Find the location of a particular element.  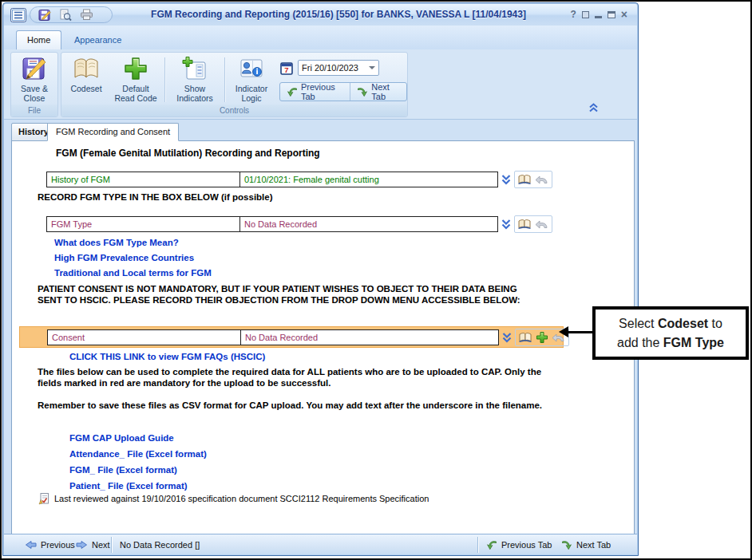

ribbon-tab-navigation: Previous Tab Next Tab is located at coordinates (343, 92).